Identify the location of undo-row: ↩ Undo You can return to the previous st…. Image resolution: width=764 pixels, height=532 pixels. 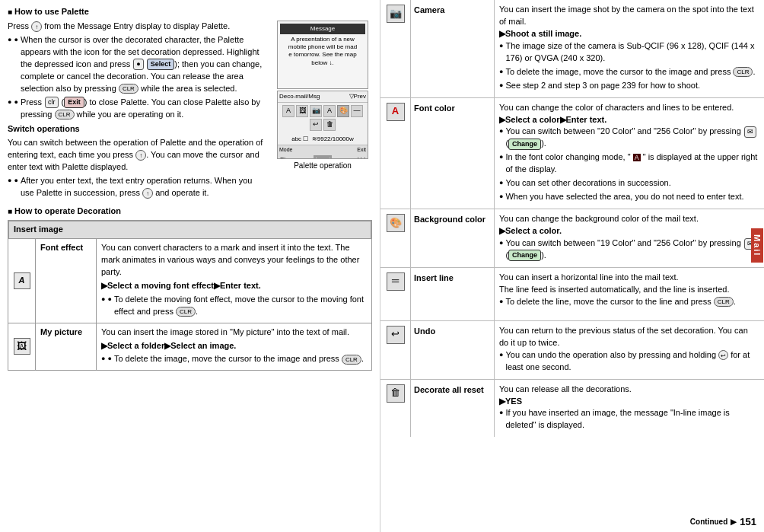
(572, 350).